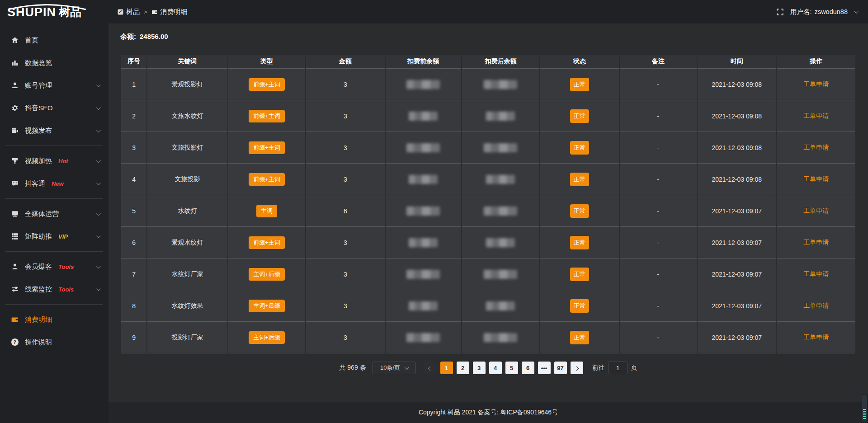  I want to click on sidebar-item-douketong: 抖客通 New, so click(54, 183).